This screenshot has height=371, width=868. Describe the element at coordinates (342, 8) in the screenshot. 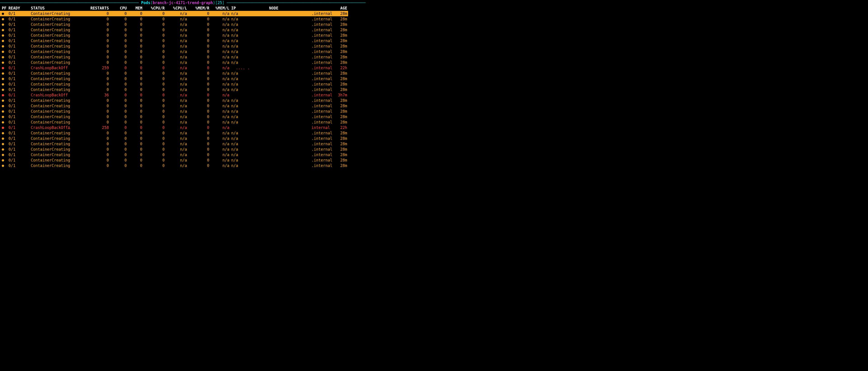

I see `hdr-age: AGE` at that location.